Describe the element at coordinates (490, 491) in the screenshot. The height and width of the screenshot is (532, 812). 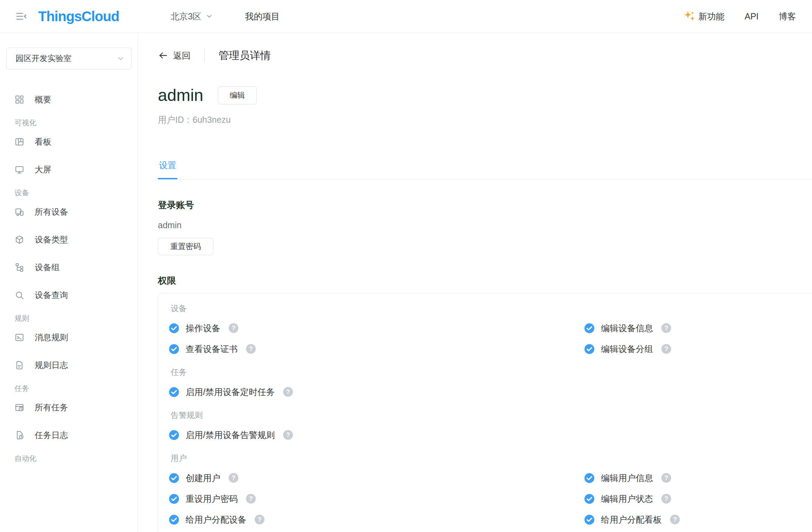
I see `permission-group: 用户创建用户?编辑用户信息?重设用户密码?编辑用户状态?给用户分配设备?给用户分…` at that location.